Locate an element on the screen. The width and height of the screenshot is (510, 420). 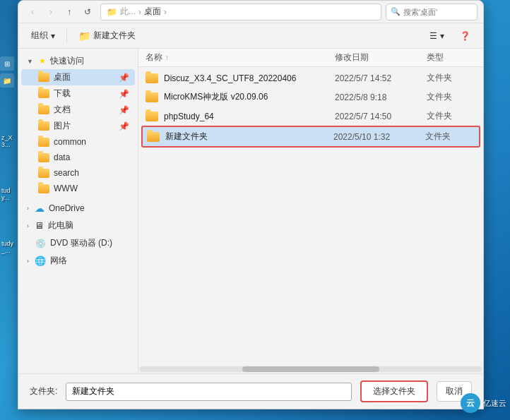
dvd-icon: 💿 is located at coordinates (41, 244).